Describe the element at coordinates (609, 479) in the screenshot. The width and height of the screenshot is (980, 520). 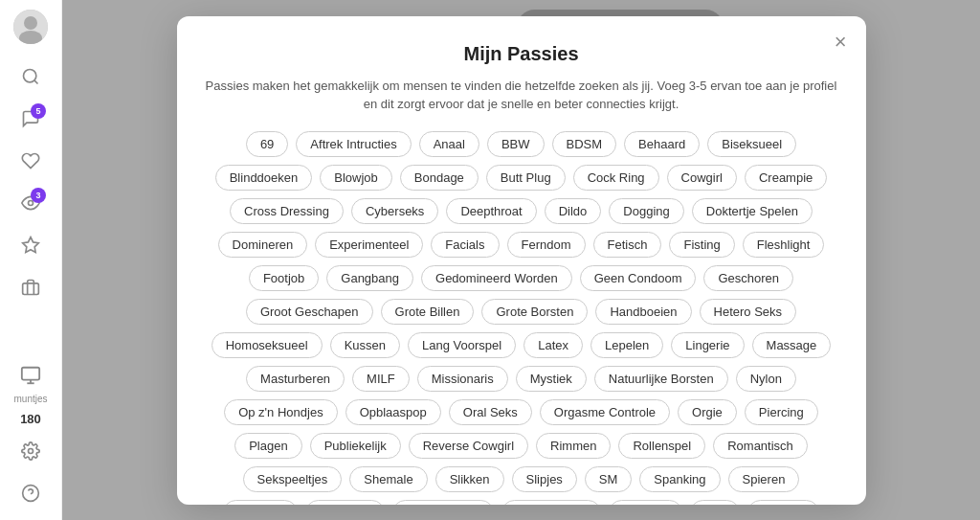
I see `tag-item: SM` at that location.